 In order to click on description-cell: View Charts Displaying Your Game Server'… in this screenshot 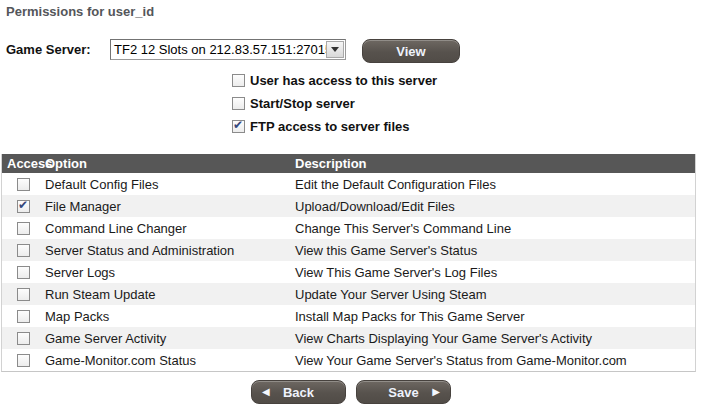, I will do `click(495, 338)`.